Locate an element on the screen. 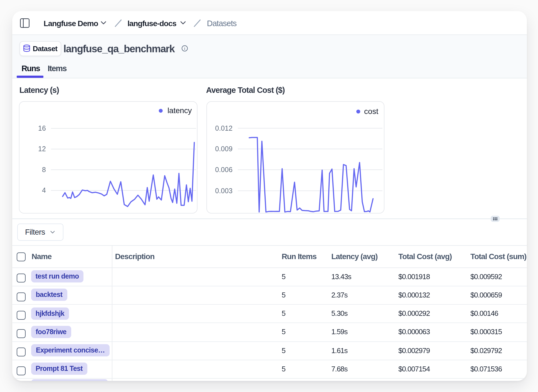 This screenshot has width=538, height=392. svg-text: 0.012 is located at coordinates (224, 128).